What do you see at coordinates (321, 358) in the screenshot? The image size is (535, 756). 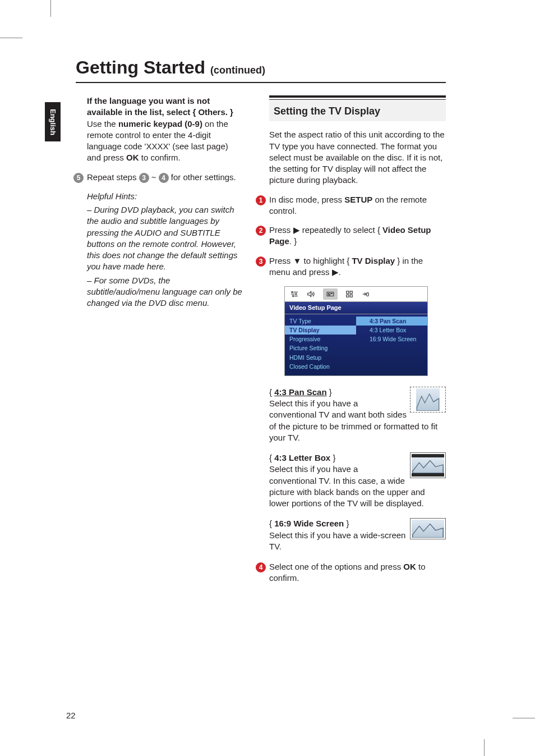 I see `osd-left-item: HDMI Setup` at bounding box center [321, 358].